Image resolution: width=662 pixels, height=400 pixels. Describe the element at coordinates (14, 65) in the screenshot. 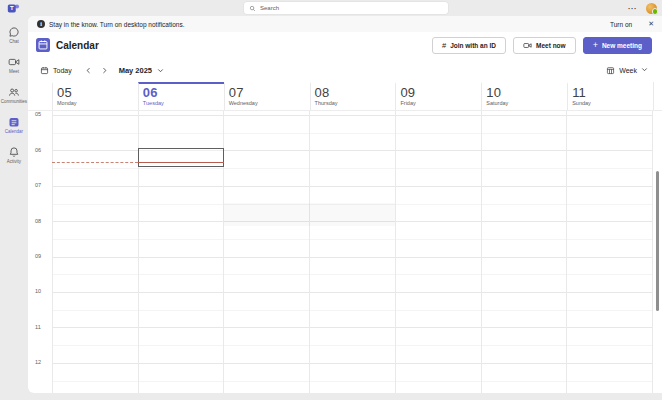

I see `sidebar-item-meet: Meet` at that location.